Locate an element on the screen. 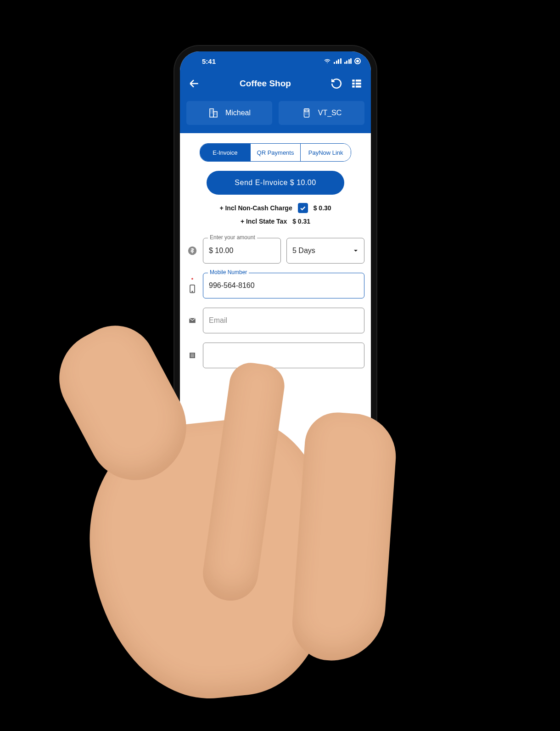 The image size is (560, 731). refresh-icon is located at coordinates (336, 84).